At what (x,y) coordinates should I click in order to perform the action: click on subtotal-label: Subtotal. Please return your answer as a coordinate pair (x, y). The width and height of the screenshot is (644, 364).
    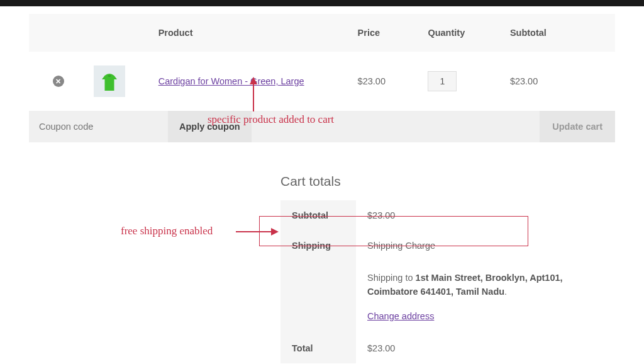
    Looking at the image, I should click on (318, 215).